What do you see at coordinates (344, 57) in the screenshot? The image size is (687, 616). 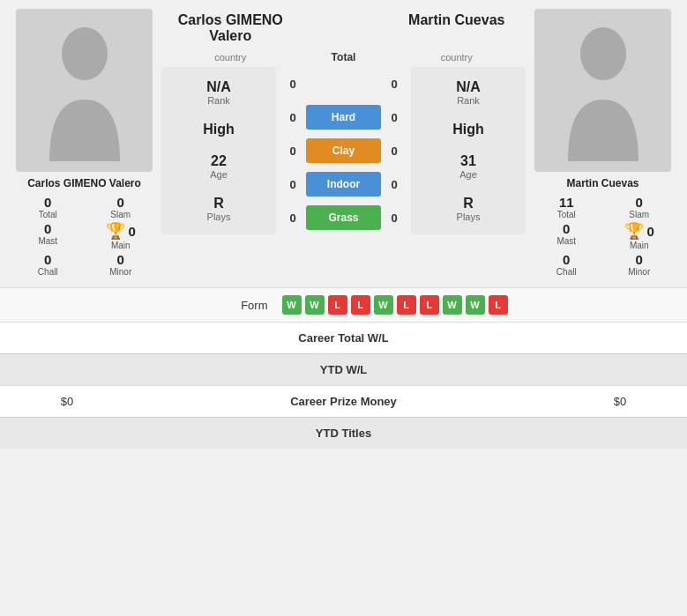 I see `country-row: country Total country` at bounding box center [344, 57].